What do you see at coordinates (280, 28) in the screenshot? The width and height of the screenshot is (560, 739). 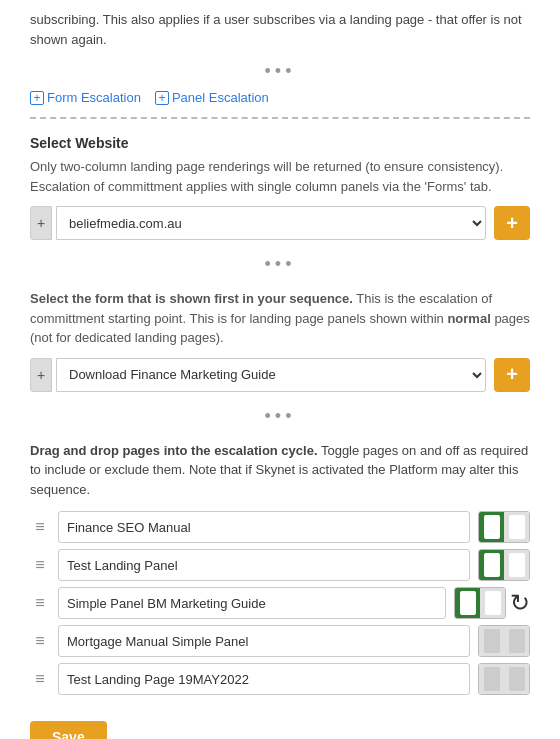 I see `top-description: subscribing. This also applies if a user…` at bounding box center [280, 28].